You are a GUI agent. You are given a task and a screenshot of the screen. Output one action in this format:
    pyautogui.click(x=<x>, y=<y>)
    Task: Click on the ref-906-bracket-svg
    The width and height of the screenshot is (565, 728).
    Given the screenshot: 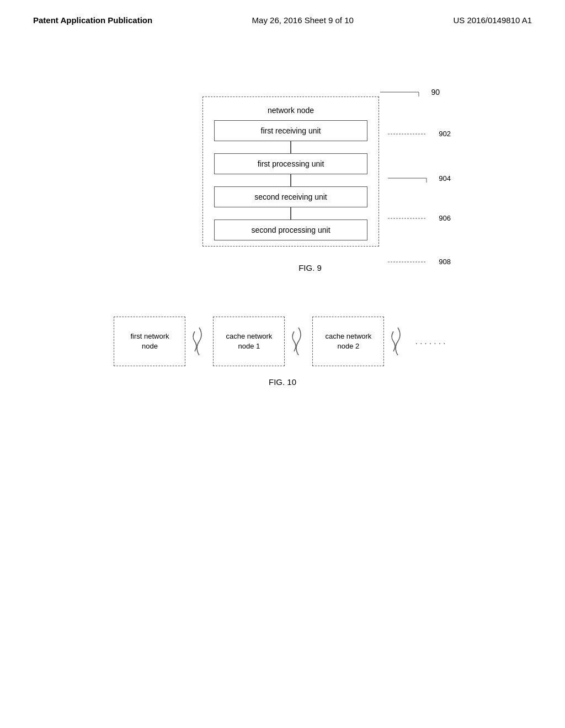 What is the action you would take?
    pyautogui.click(x=413, y=218)
    